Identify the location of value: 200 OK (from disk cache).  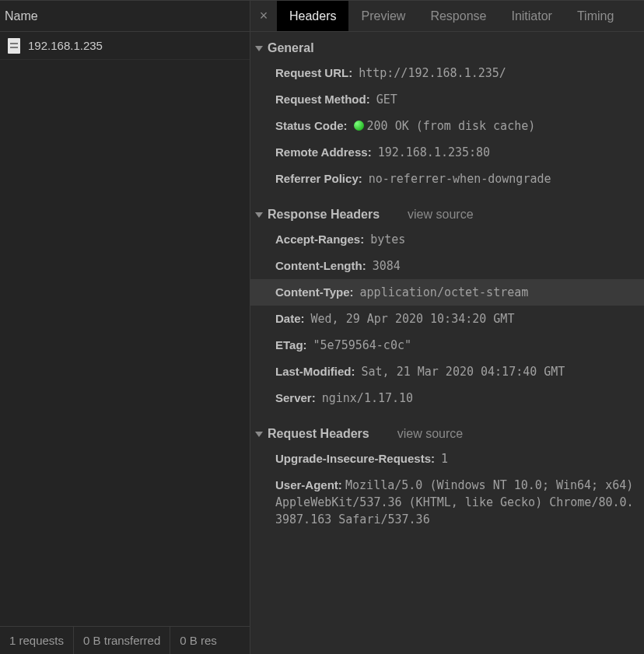
(445, 126).